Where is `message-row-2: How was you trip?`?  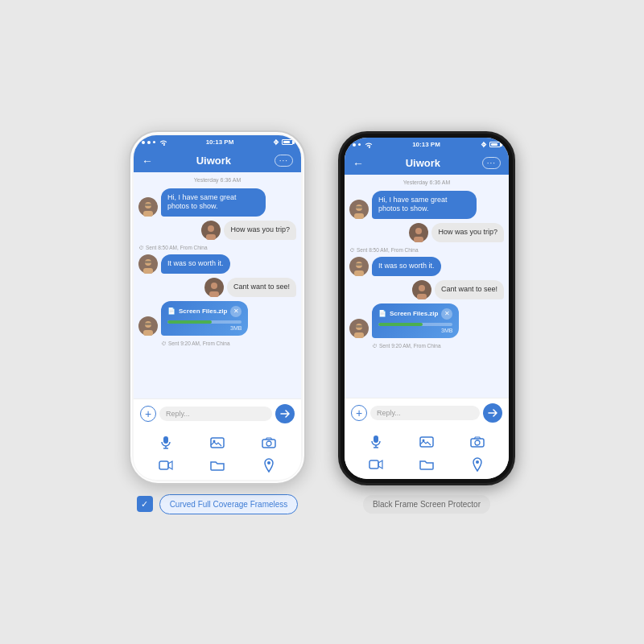
message-row-2: How was you trip? is located at coordinates (217, 230).